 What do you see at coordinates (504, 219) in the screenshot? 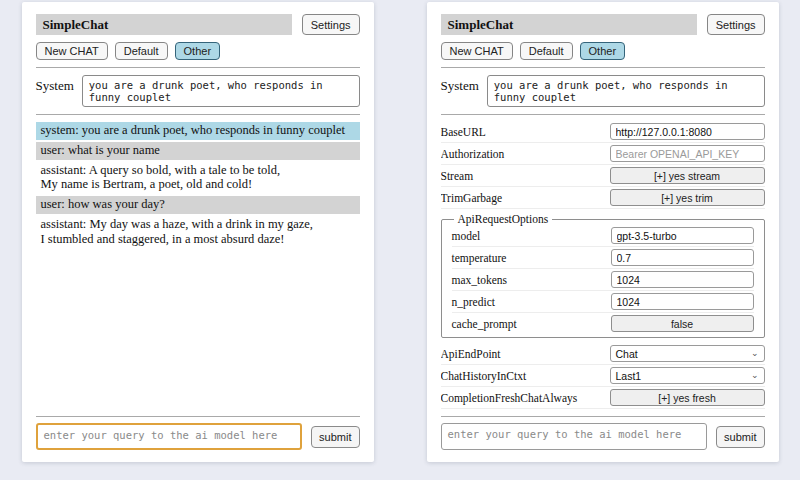
I see `api-request-options-legend: ApiRequestOptions` at bounding box center [504, 219].